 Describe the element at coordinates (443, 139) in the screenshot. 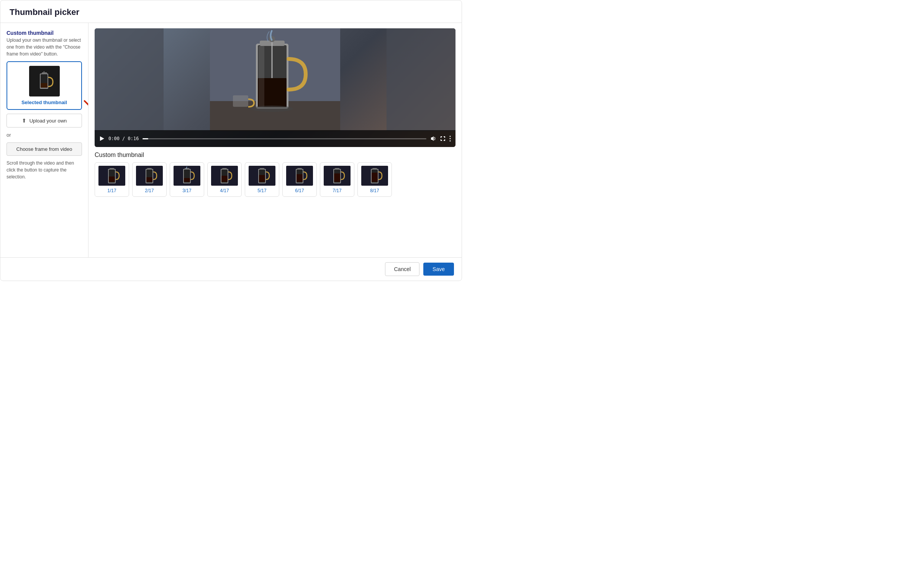

I see `fullscreen-button` at that location.